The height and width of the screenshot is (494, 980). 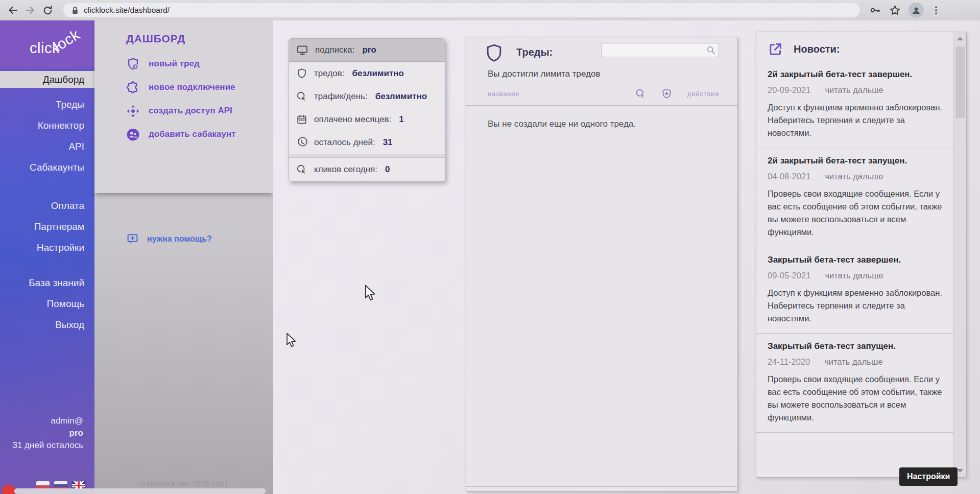 What do you see at coordinates (367, 142) in the screenshot?
I see `days-left-row: осталось дней: 31` at bounding box center [367, 142].